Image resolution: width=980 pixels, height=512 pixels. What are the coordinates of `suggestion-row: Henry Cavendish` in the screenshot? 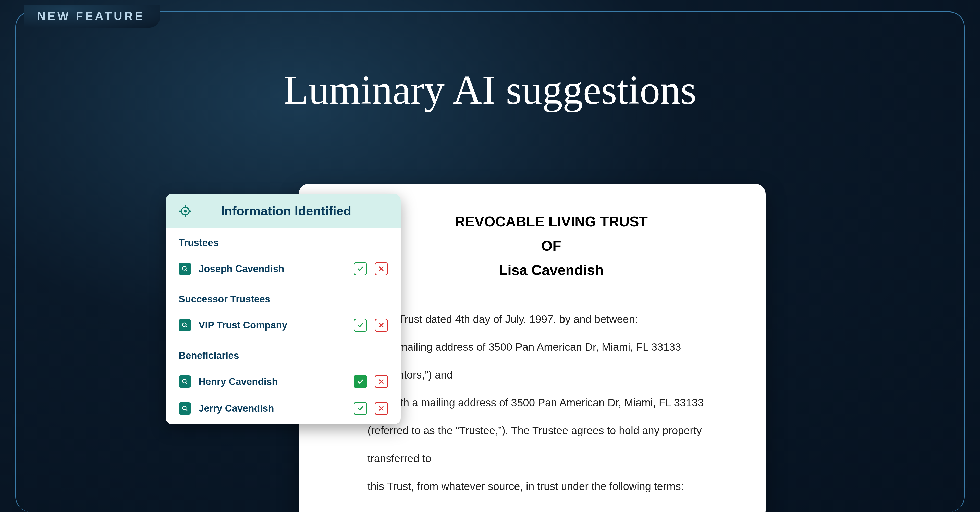 It's located at (283, 382).